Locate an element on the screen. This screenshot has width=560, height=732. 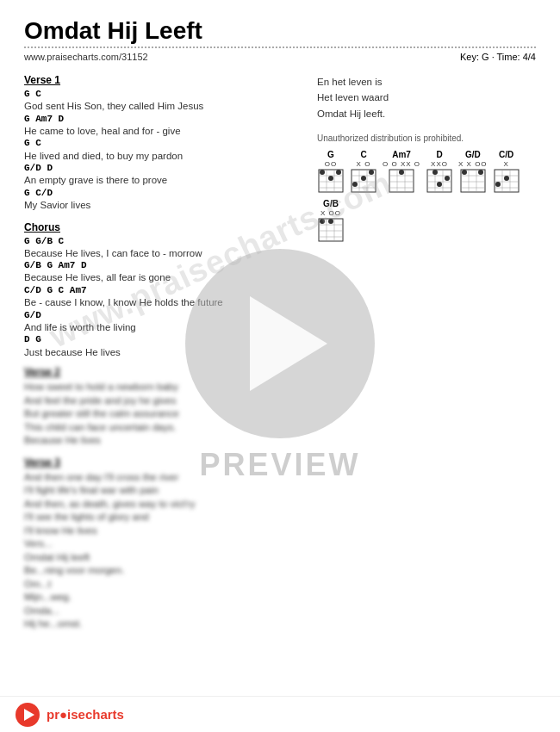
lyric-v2-2: And feel the pride and joy he gives is located at coordinates (162, 401).